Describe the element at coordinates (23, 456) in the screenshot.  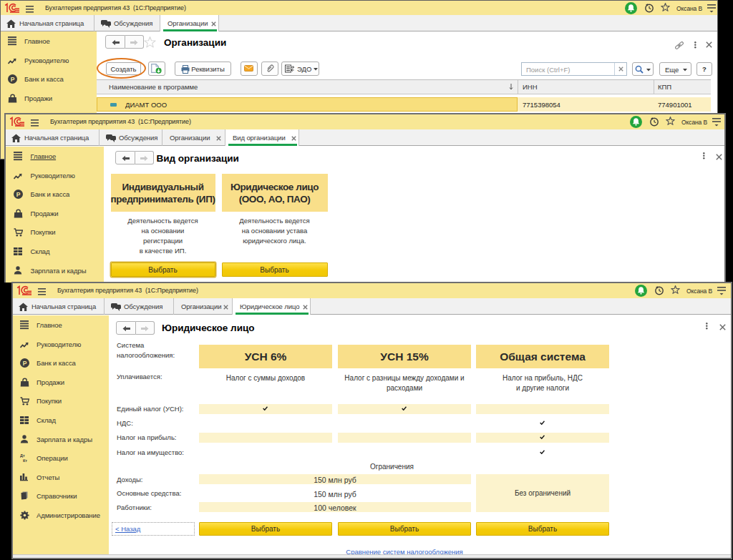
I see `svg-text: Дт` at that location.